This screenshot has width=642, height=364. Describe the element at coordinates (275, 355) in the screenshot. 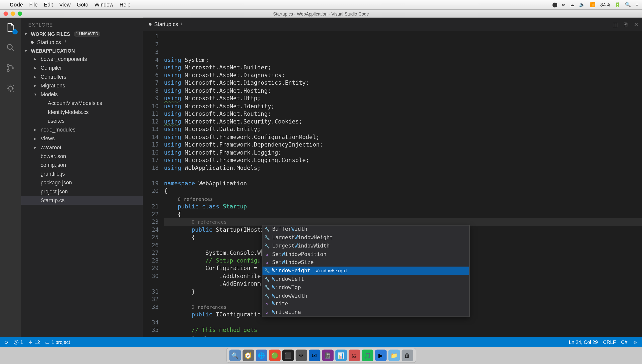

I see `dock-app-icon: 🟢` at that location.